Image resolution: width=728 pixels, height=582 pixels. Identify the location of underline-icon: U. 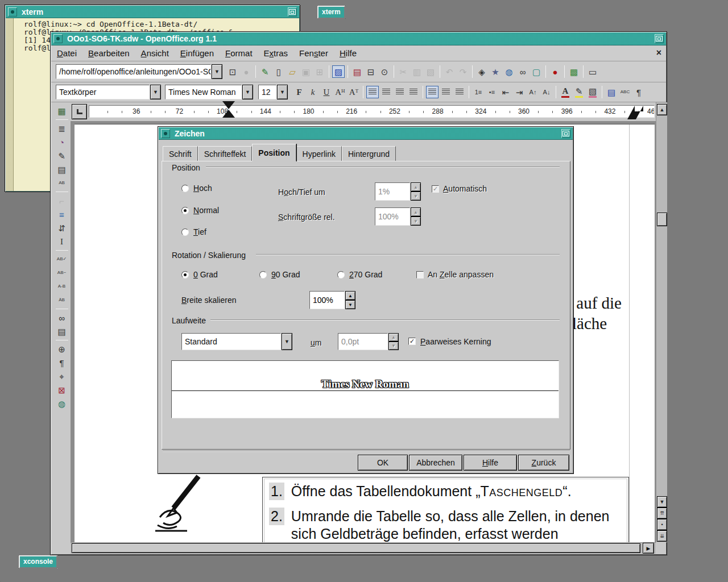
(326, 92).